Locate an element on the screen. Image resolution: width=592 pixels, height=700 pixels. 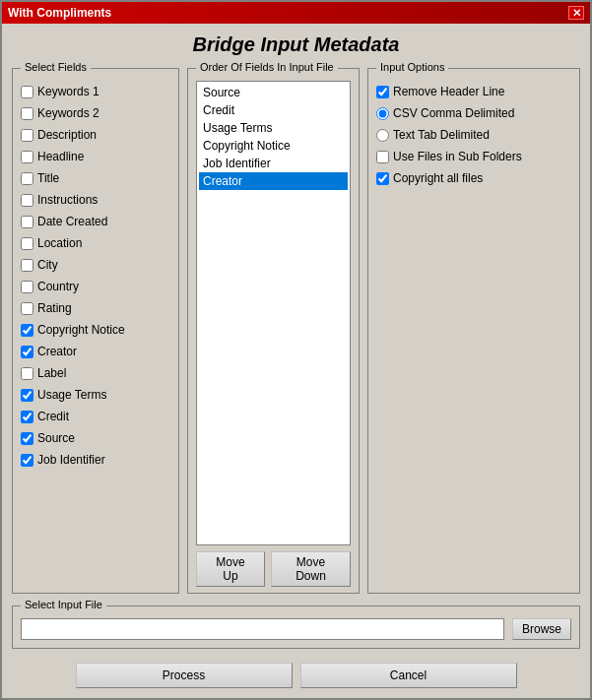
checkbox-city is located at coordinates (28, 266).